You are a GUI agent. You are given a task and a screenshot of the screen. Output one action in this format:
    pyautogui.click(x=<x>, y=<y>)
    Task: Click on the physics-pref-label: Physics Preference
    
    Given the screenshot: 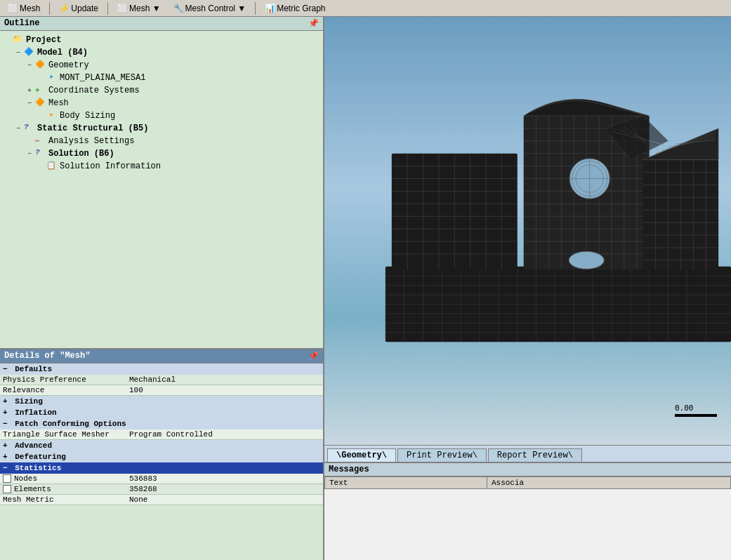 What is the action you would take?
    pyautogui.click(x=63, y=380)
    